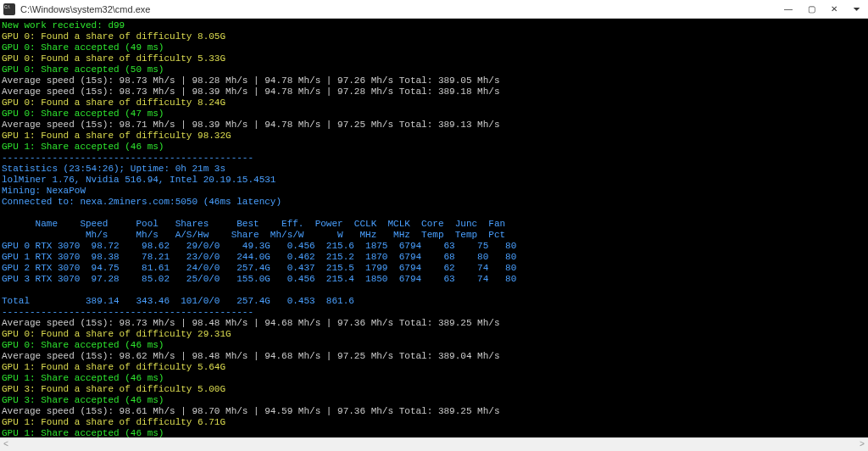  I want to click on terminal-line: GPU 1: Found a share of difficulty 98.32…, so click(434, 136).